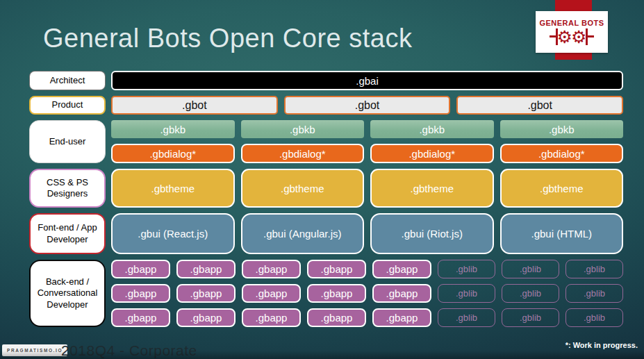 The height and width of the screenshot is (359, 644). What do you see at coordinates (67, 106) in the screenshot?
I see `role-label-product: Product` at bounding box center [67, 106].